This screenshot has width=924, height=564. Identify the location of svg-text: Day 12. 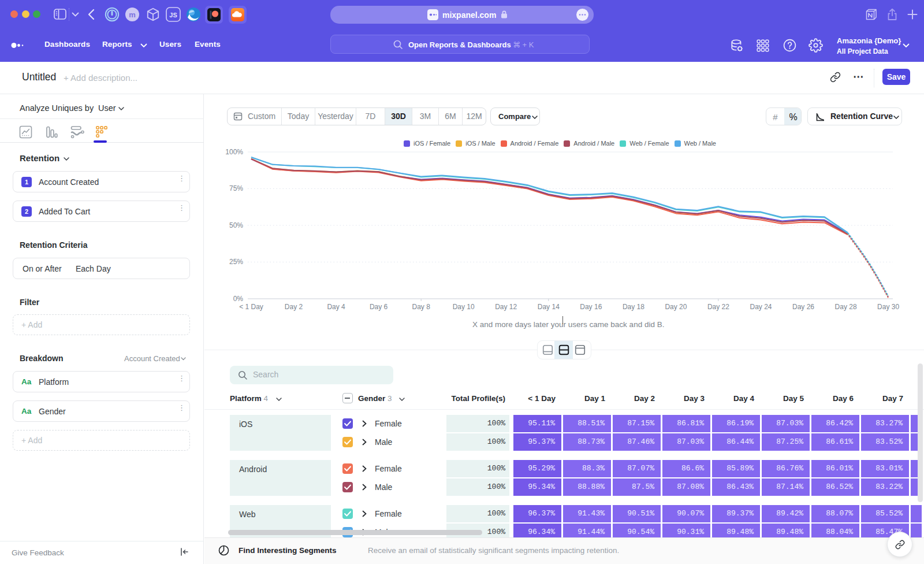
(506, 307).